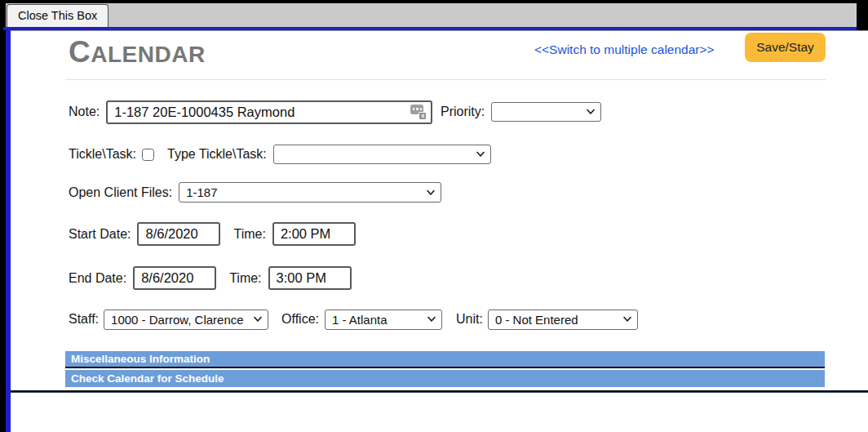 The width and height of the screenshot is (868, 432). I want to click on note-field-wrap: s, so click(269, 113).